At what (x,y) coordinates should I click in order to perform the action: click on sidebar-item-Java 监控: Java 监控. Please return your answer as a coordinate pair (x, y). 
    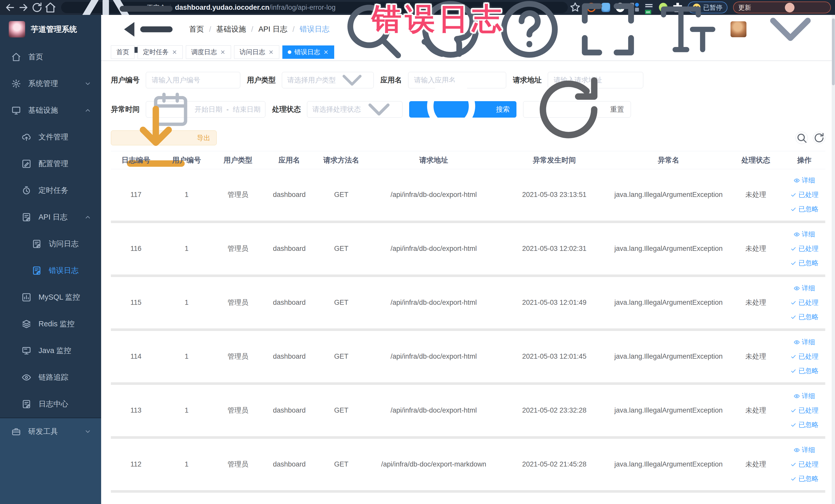
    Looking at the image, I should click on (50, 350).